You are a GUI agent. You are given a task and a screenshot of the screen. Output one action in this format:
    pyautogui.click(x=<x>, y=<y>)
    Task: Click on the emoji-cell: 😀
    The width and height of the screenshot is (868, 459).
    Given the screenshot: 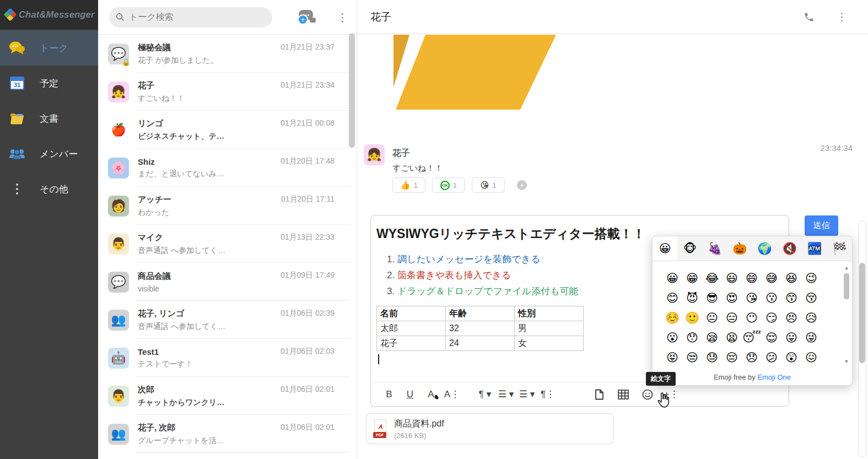 What is the action you would take?
    pyautogui.click(x=672, y=278)
    